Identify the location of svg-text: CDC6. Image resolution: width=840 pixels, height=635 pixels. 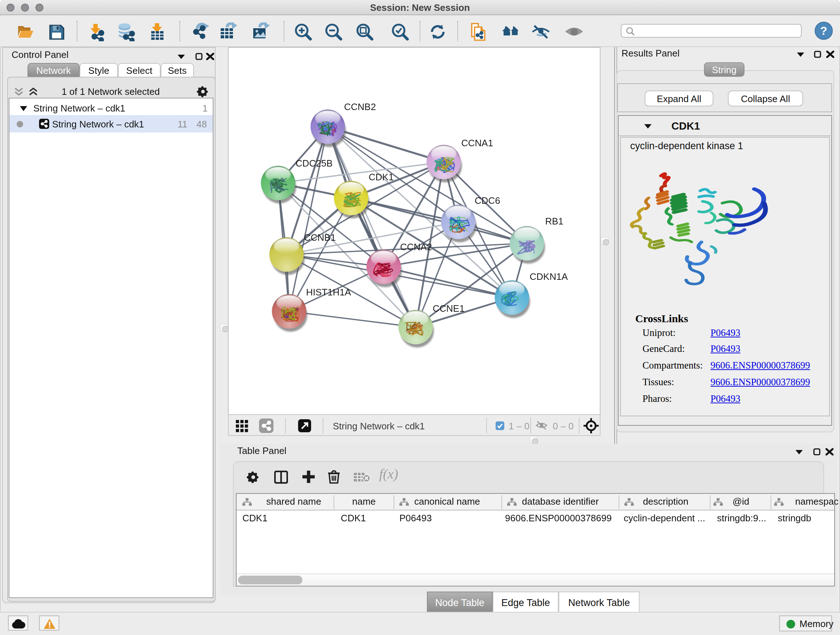
(488, 201).